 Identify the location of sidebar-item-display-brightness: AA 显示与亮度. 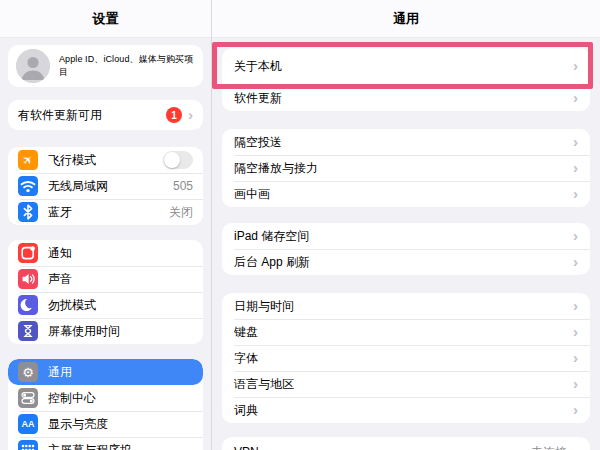
(106, 424).